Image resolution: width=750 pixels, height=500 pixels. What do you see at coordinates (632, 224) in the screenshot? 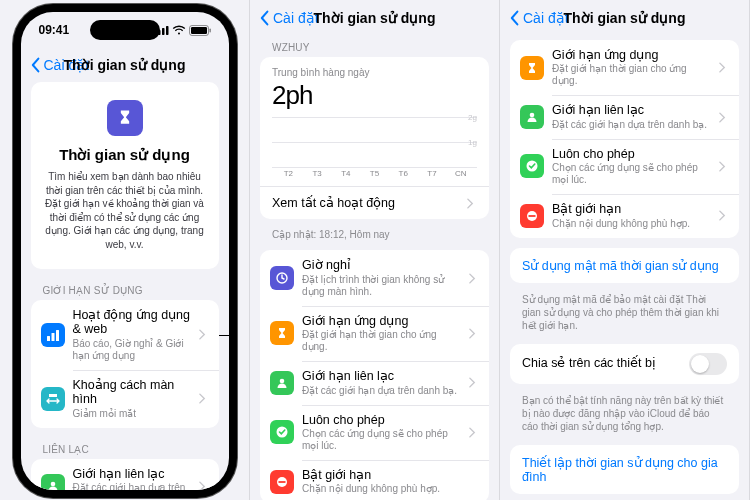
I see `row-sub: Chặn nội dung không phù hợp.` at bounding box center [632, 224].